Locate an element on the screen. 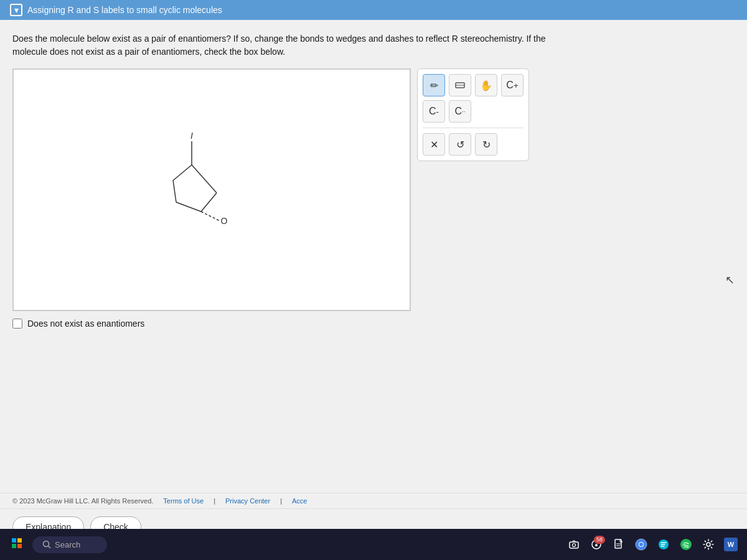 This screenshot has height=560, width=747. checkbox-area: Does not exist as enantiomers is located at coordinates (374, 324).